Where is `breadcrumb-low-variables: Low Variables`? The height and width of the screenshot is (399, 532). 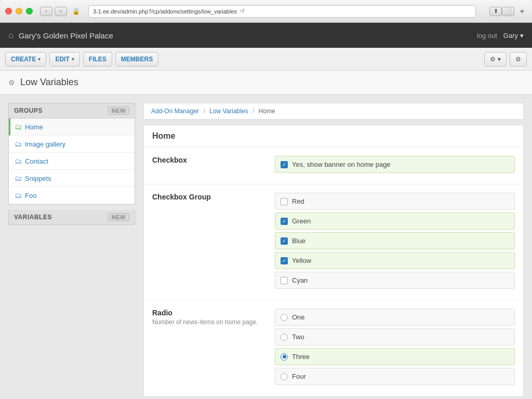
breadcrumb-low-variables: Low Variables is located at coordinates (229, 111).